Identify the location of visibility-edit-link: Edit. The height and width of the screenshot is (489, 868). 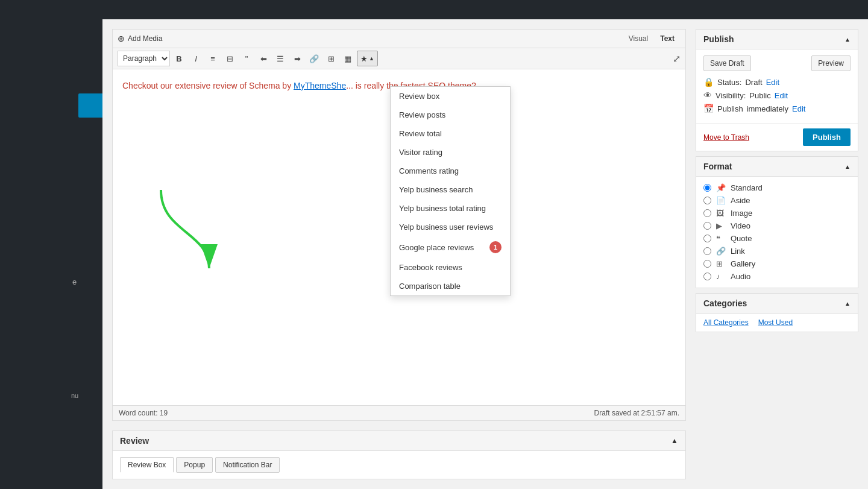
(781, 95).